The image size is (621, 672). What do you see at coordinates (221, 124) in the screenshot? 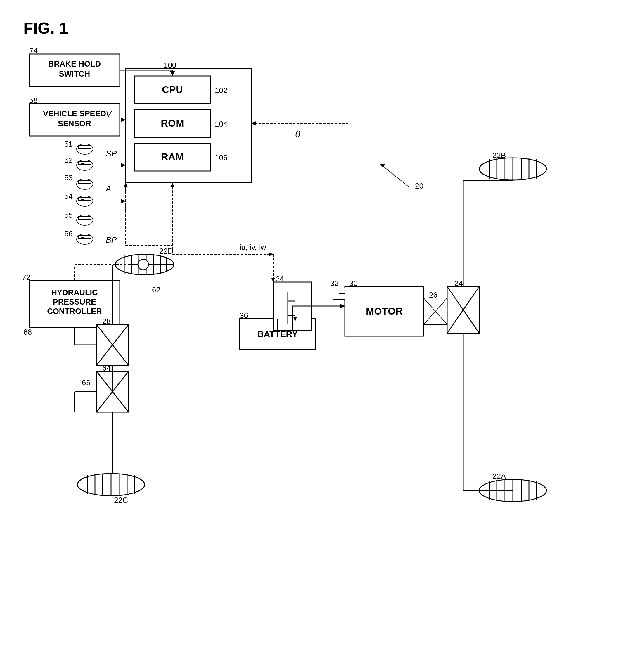
I see `svg-text: 104` at bounding box center [221, 124].